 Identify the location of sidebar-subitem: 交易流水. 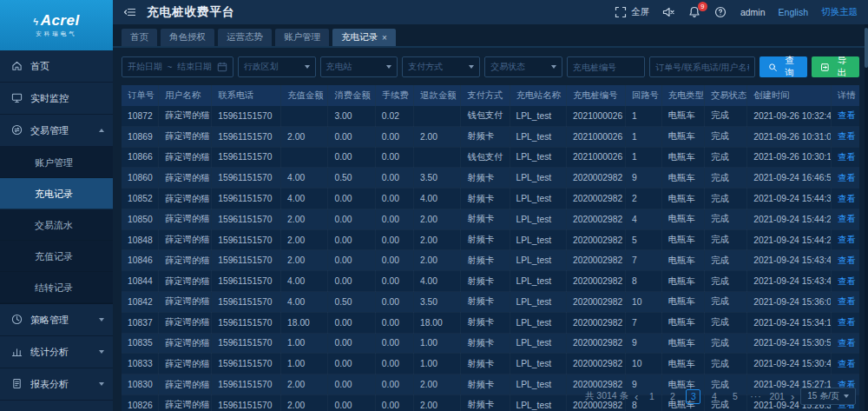
(56, 225).